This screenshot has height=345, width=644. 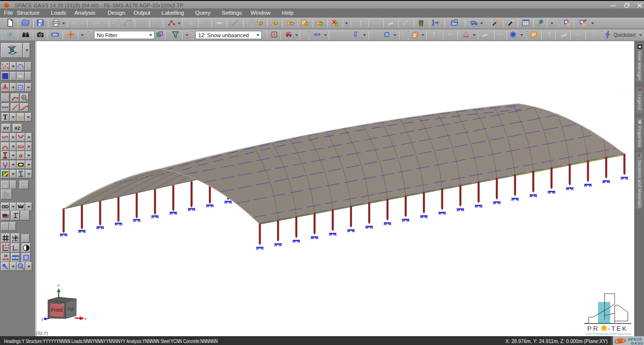 What do you see at coordinates (70, 309) in the screenshot?
I see `svg-text: Rgt` at bounding box center [70, 309].